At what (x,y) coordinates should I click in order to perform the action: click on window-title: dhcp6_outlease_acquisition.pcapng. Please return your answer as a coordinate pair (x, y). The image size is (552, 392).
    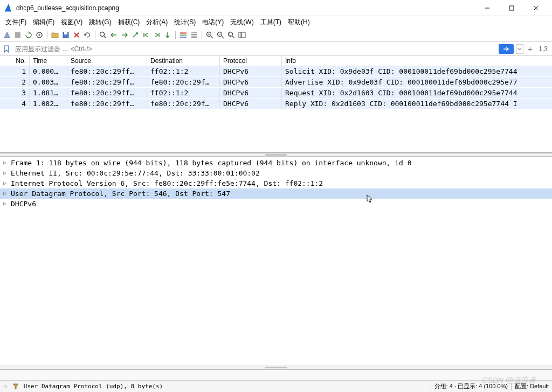
    Looking at the image, I should click on (246, 8).